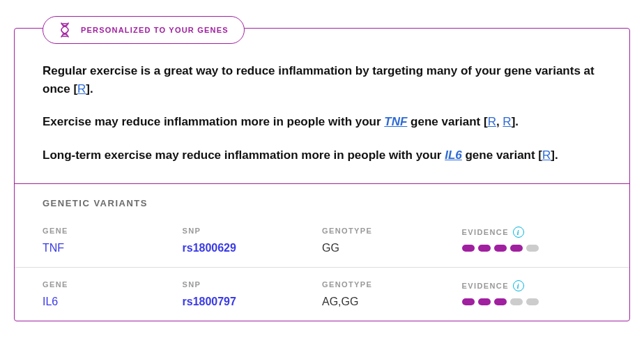 This screenshot has width=644, height=359. What do you see at coordinates (322, 199) in the screenshot?
I see `variants-title: GENETIC VARIANTS` at bounding box center [322, 199].